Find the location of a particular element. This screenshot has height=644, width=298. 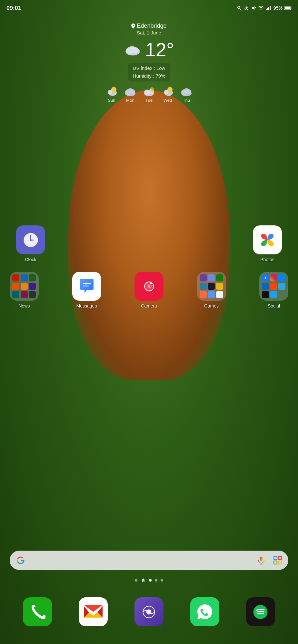

gmail-envelope-icon is located at coordinates (93, 612).